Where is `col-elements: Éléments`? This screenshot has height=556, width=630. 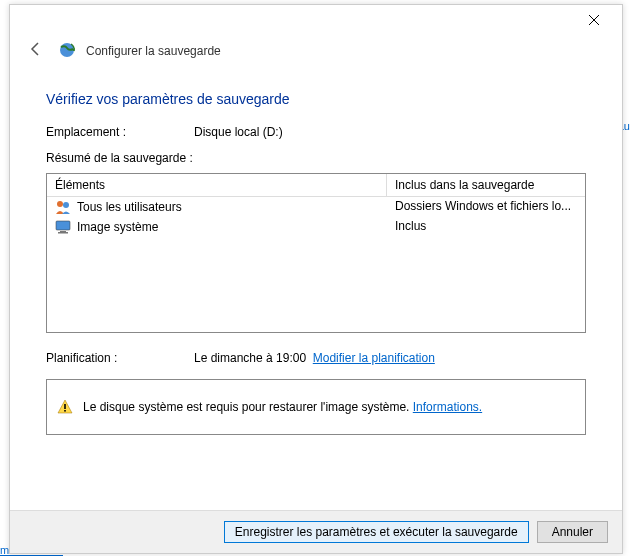 col-elements: Éléments is located at coordinates (217, 185).